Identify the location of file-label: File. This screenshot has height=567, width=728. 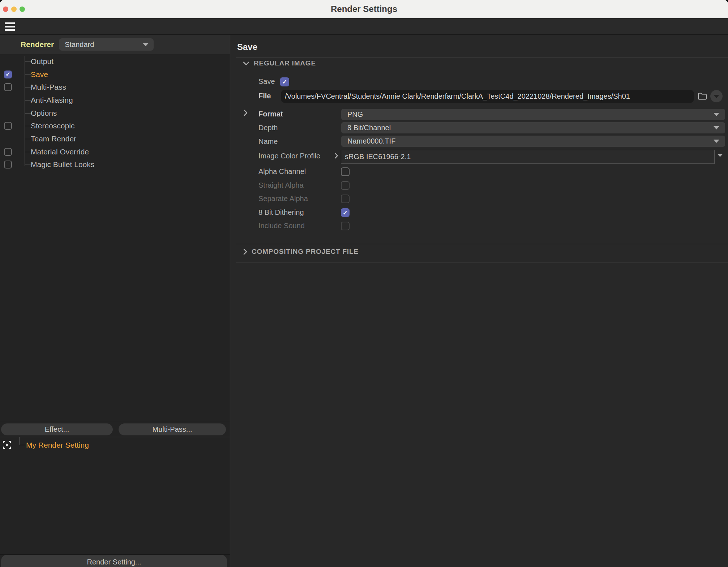
(265, 96).